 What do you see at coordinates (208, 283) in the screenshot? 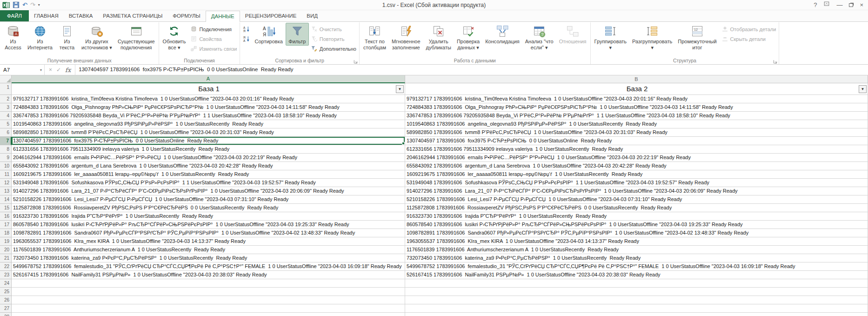
I see `cell-A24` at bounding box center [208, 283].